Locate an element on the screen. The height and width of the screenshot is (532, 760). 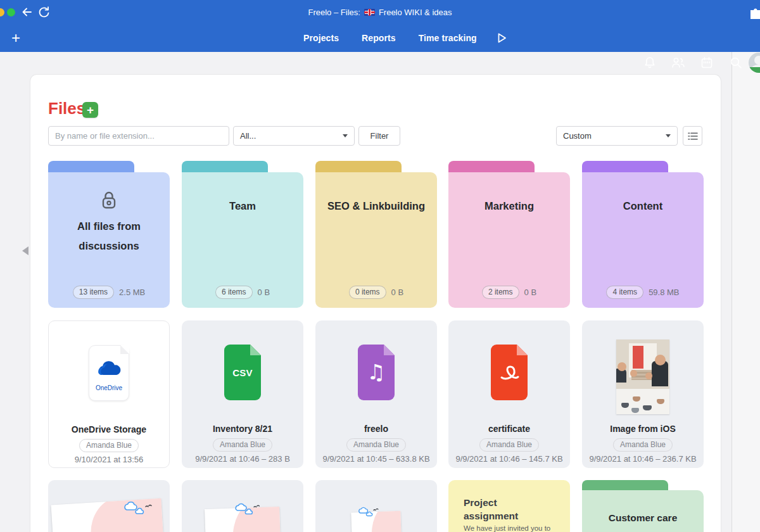
contacts-users-icon is located at coordinates (678, 63).